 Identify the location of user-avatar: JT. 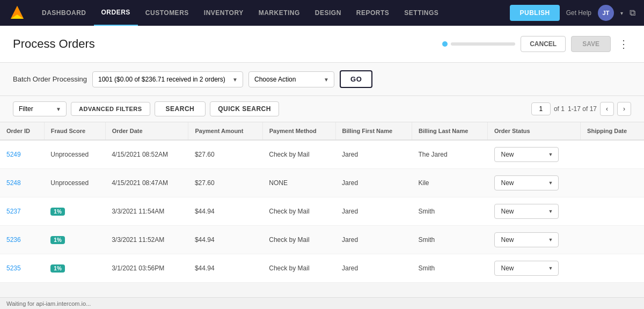
(606, 13).